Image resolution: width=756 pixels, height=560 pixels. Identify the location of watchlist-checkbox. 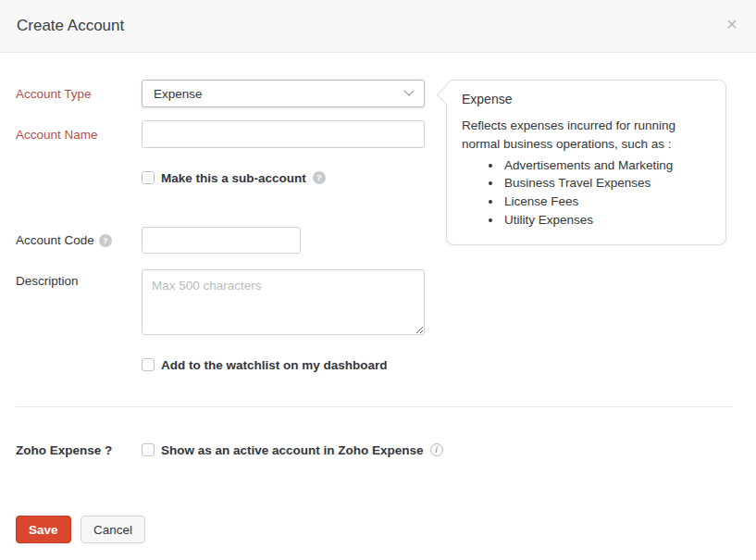
(148, 365).